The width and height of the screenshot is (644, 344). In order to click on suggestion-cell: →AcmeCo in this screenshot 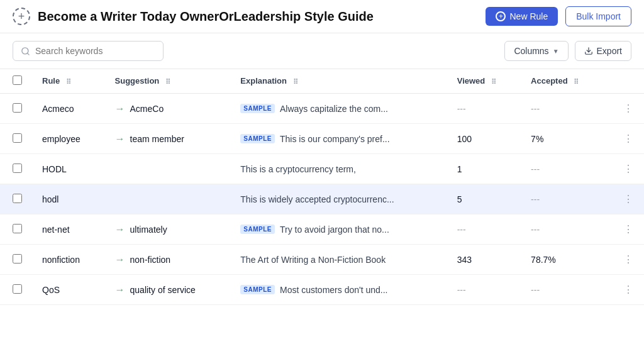, I will do `click(168, 109)`.